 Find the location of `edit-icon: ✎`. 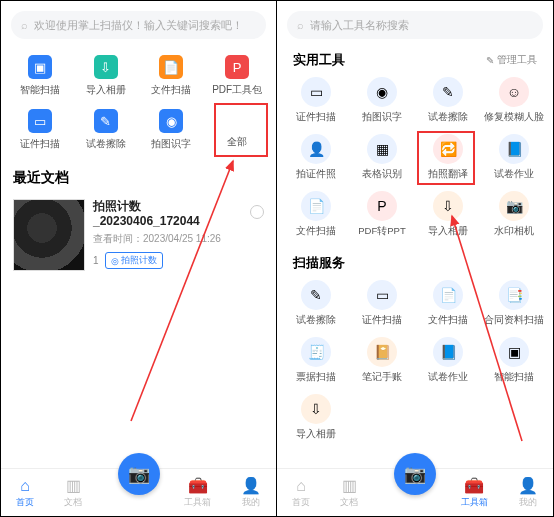

edit-icon: ✎ is located at coordinates (490, 60).